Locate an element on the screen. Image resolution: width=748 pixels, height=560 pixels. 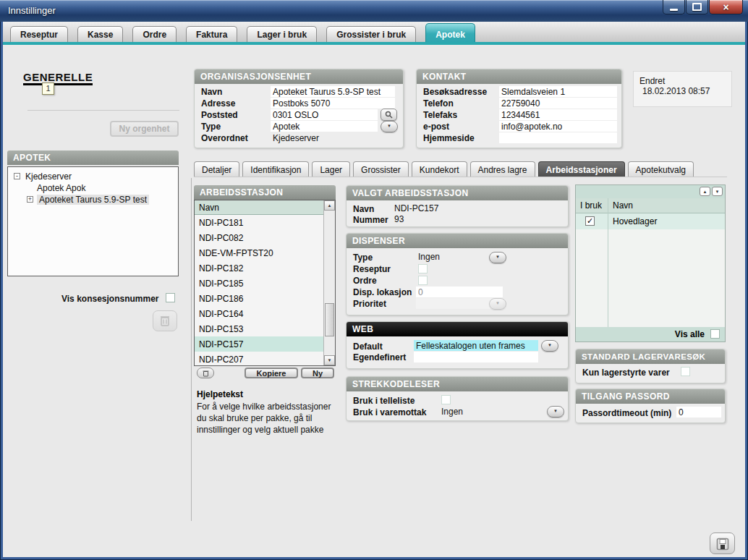
telleliste-checkbox is located at coordinates (446, 399).